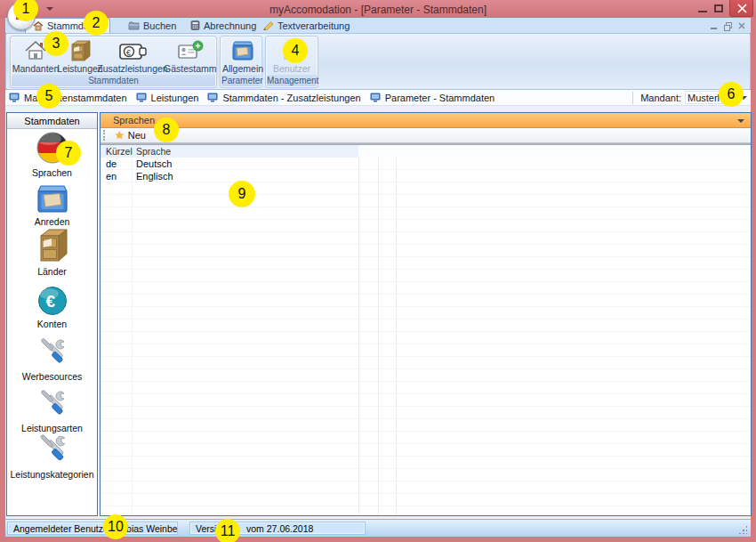  I want to click on guest-add-icon, so click(190, 51).